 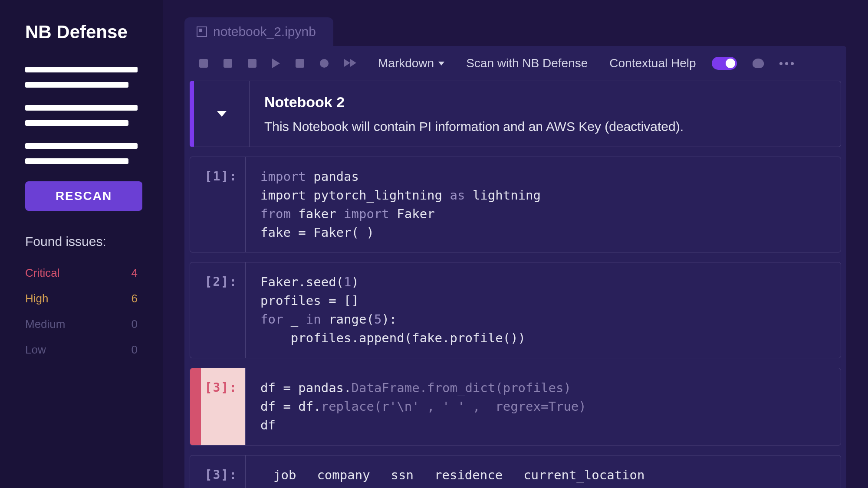 I want to click on save-icon, so click(x=204, y=63).